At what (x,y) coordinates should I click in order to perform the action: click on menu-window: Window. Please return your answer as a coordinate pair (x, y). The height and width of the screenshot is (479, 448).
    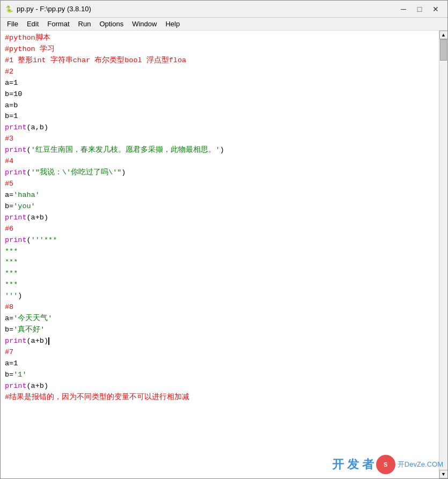
    Looking at the image, I should click on (144, 24).